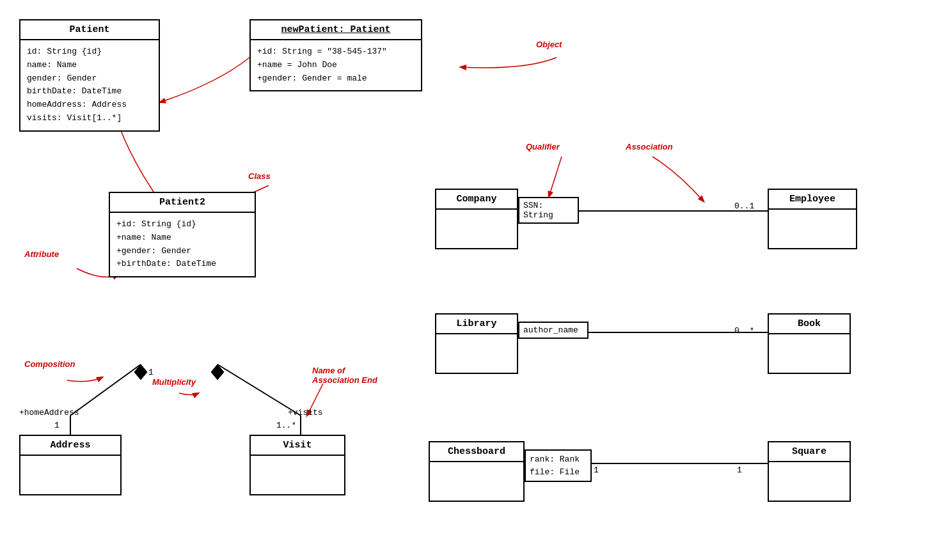 The height and width of the screenshot is (560, 925). Describe the element at coordinates (812, 229) in the screenshot. I see `employee-body` at that location.